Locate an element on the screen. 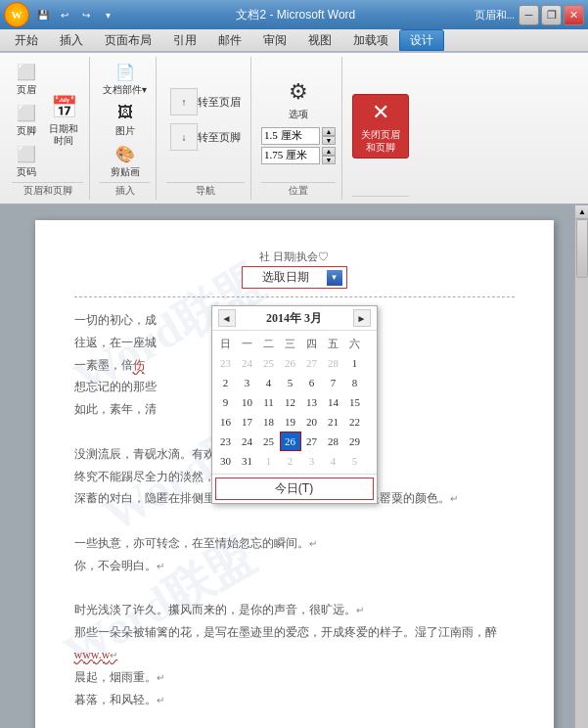  cal-day: 9 is located at coordinates (226, 402).